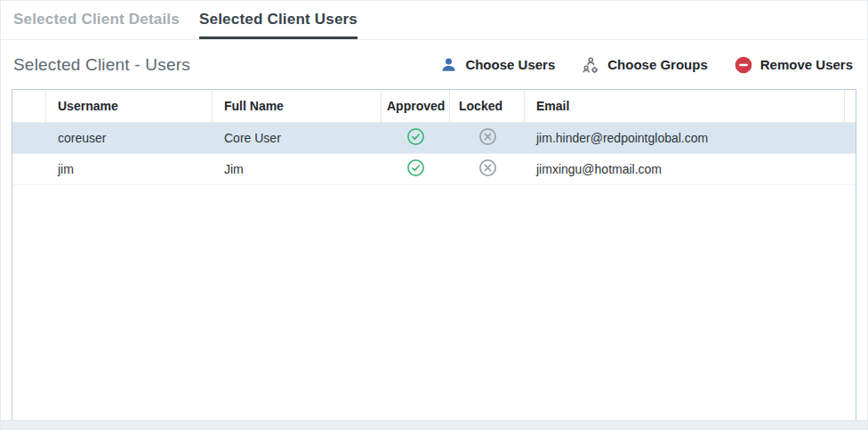  I want to click on username-cell: coreuser, so click(130, 138).